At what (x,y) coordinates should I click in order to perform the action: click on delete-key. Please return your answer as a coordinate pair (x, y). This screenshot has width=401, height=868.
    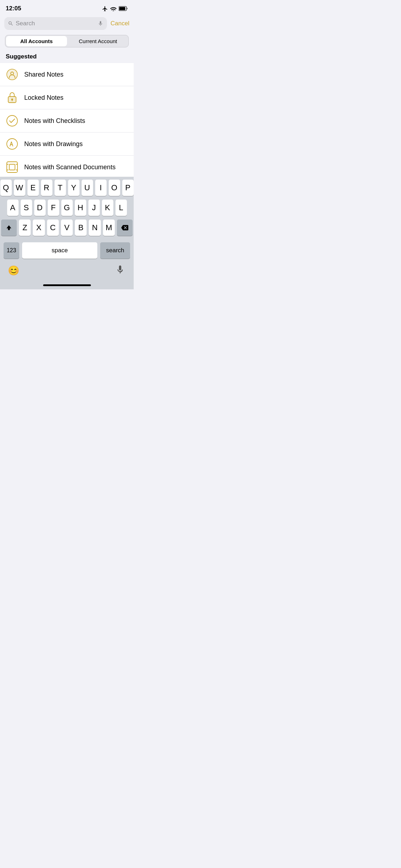
    Looking at the image, I should click on (125, 228).